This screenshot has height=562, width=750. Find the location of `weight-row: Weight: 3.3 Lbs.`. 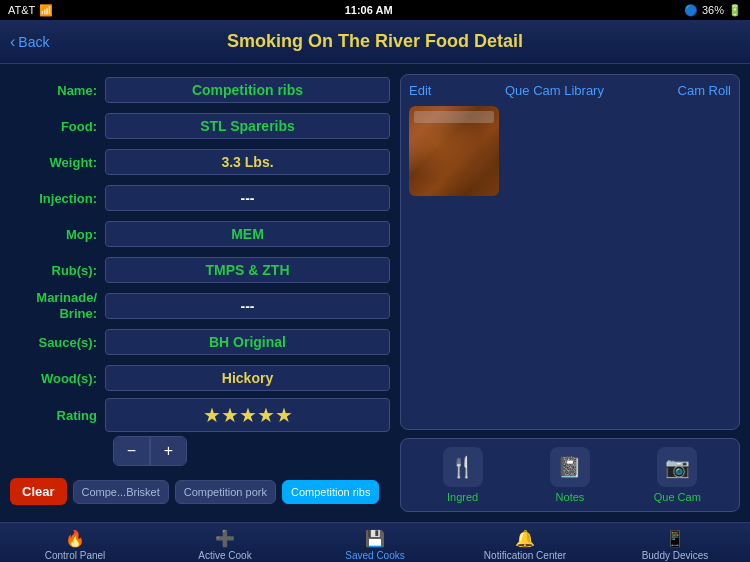

weight-row: Weight: 3.3 Lbs. is located at coordinates (200, 162).